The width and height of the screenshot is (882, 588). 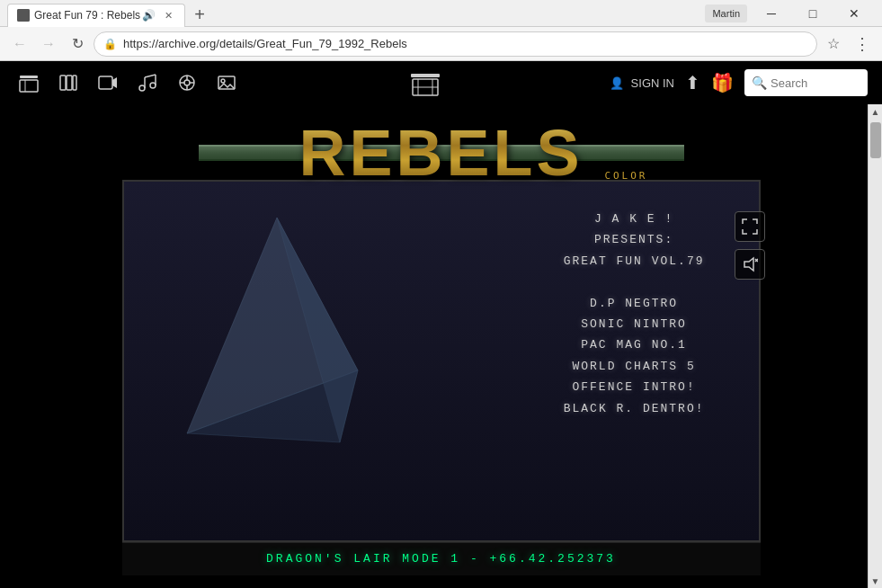 I want to click on fullscreen-button, so click(x=750, y=227).